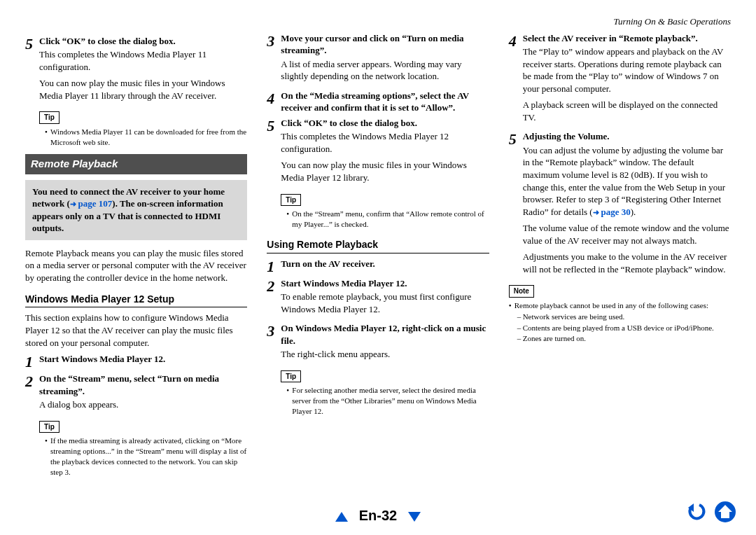 This screenshot has width=756, height=535. I want to click on callout-network-required: You need to connect the AV receiver to y…, so click(136, 210).